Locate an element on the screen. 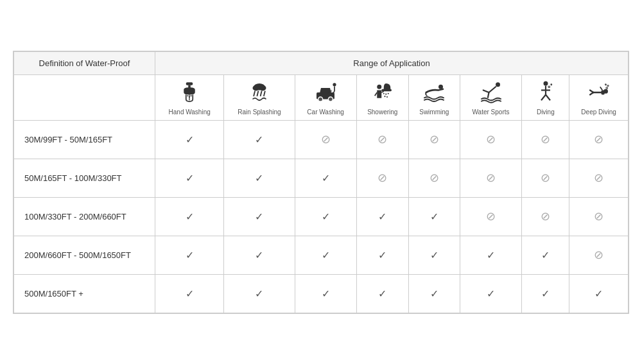 This screenshot has width=642, height=364. row-2-col-3: ✓ is located at coordinates (383, 216).